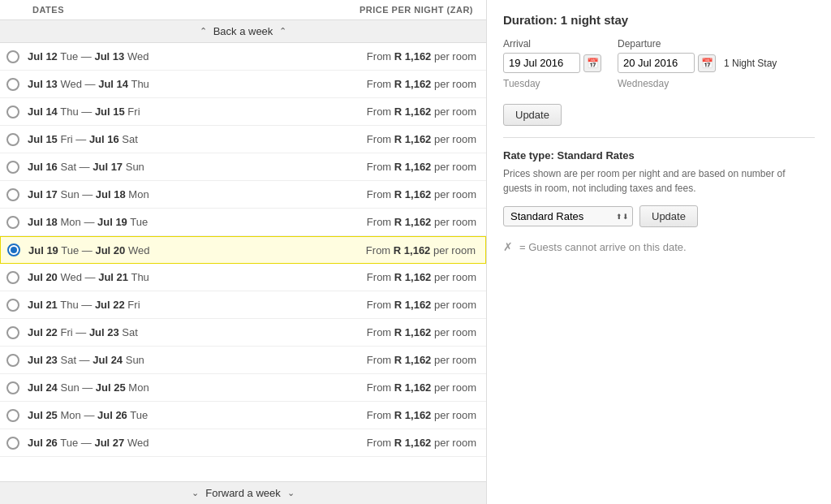  I want to click on start-date: Jul 22, so click(42, 333).